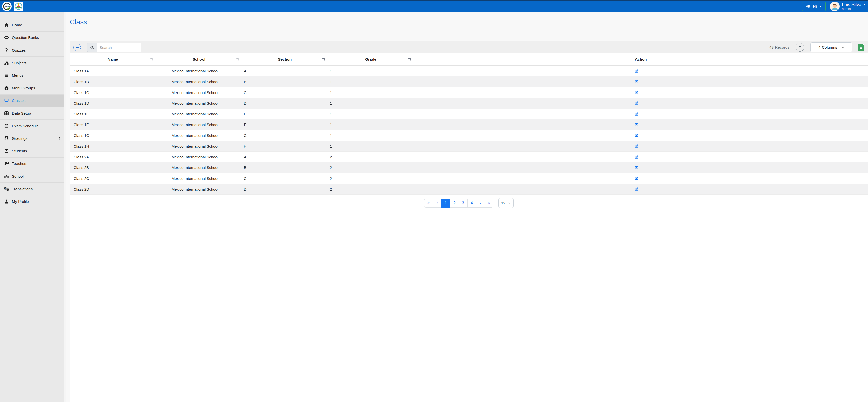 The image size is (868, 402). What do you see at coordinates (252, 130) in the screenshot?
I see `table-body: Class 1A Mexico International School A 1…` at bounding box center [252, 130].